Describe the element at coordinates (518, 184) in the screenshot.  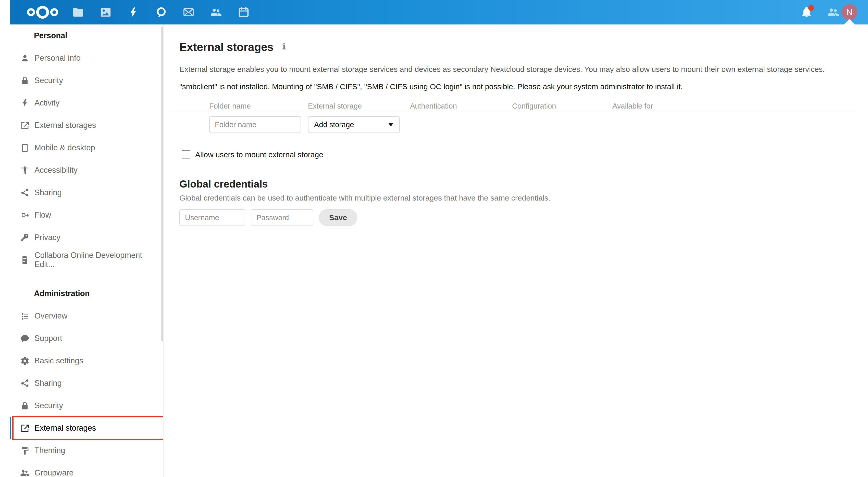
I see `global-credentials-title: Global credentials` at that location.